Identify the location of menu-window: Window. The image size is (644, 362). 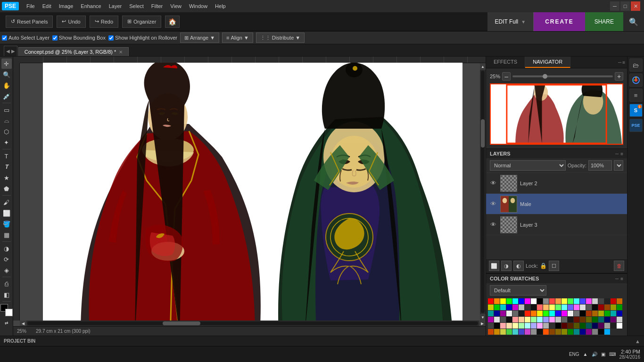
(198, 6).